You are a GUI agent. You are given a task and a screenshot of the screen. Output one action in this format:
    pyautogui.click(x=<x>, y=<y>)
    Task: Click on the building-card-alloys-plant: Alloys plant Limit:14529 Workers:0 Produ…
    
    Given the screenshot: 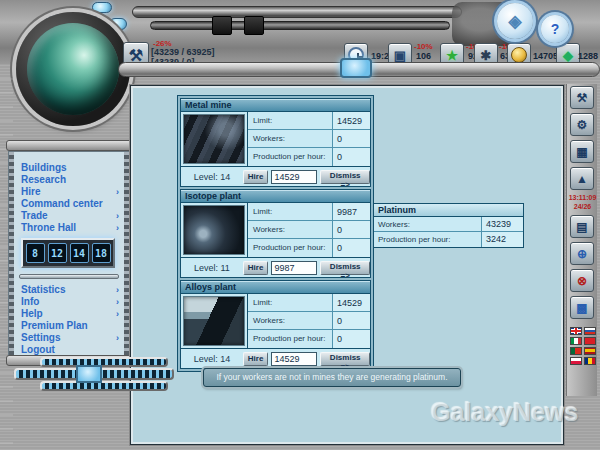 What is the action you would take?
    pyautogui.click(x=276, y=324)
    